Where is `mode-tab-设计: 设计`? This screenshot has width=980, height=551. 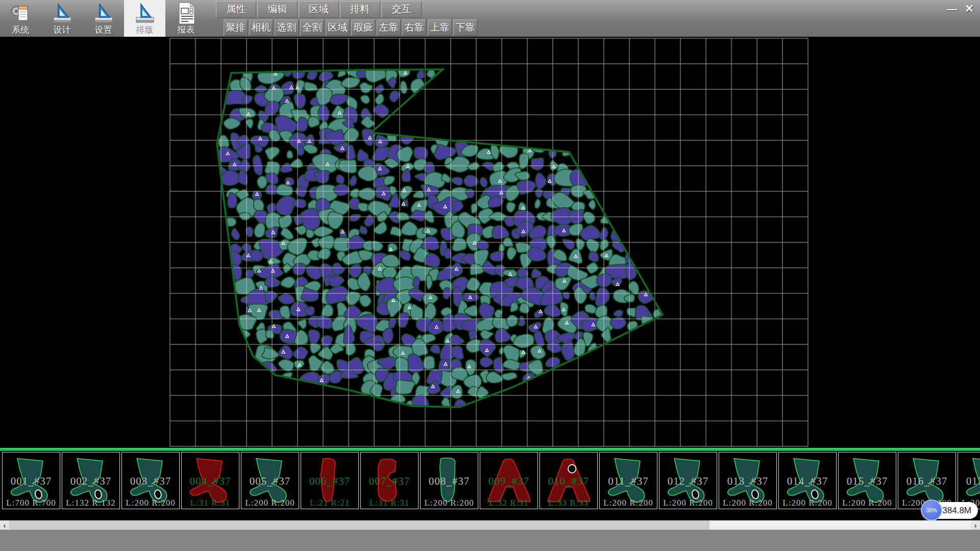
mode-tab-设计: 设计 is located at coordinates (62, 18).